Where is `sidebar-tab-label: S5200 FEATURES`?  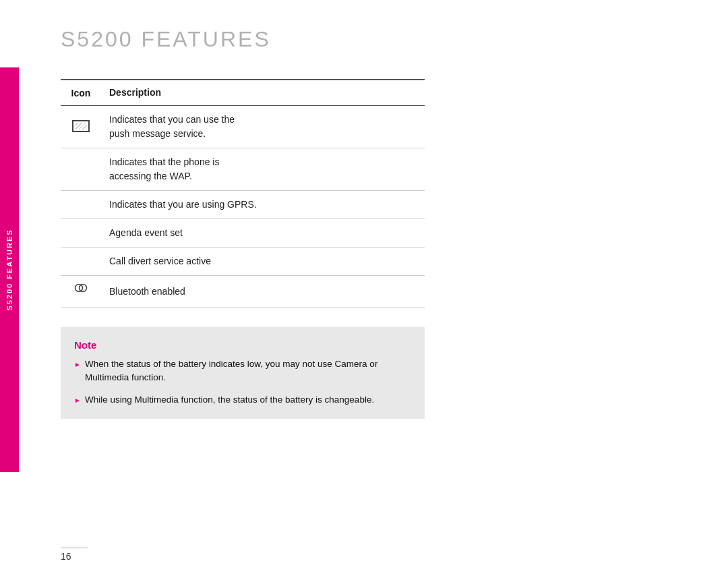
sidebar-tab-label: S5200 FEATURES is located at coordinates (9, 270).